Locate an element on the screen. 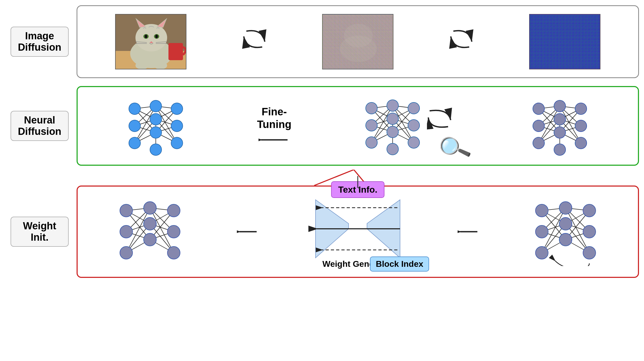 Image resolution: width=644 pixels, height=361 pixels. noisy-nn-right is located at coordinates (560, 126).